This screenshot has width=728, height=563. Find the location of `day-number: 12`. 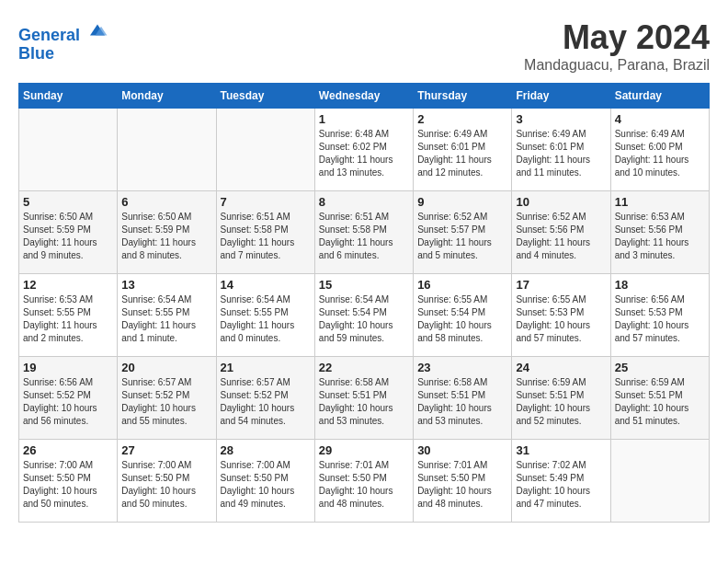

day-number: 12 is located at coordinates (68, 285).